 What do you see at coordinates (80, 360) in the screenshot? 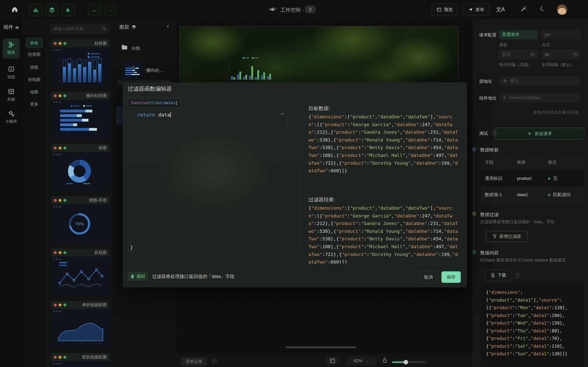
I see `component-card-double-area: 双折线面积图` at bounding box center [80, 360].